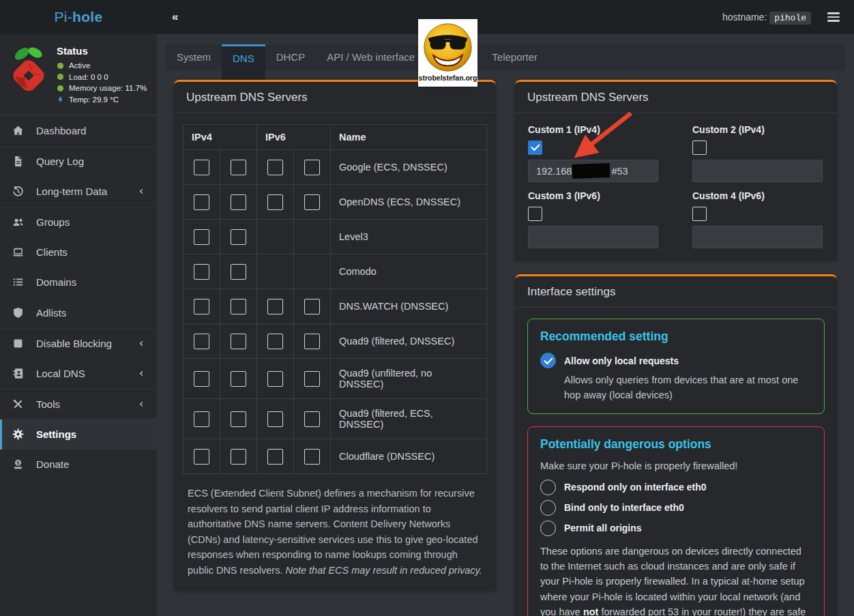  Describe the element at coordinates (78, 222) in the screenshot. I see `sidebar-item-groups: Groups` at that location.